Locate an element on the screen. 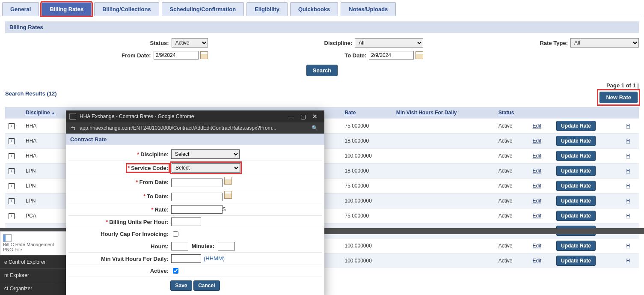  popup-minutes-input is located at coordinates (226, 246).